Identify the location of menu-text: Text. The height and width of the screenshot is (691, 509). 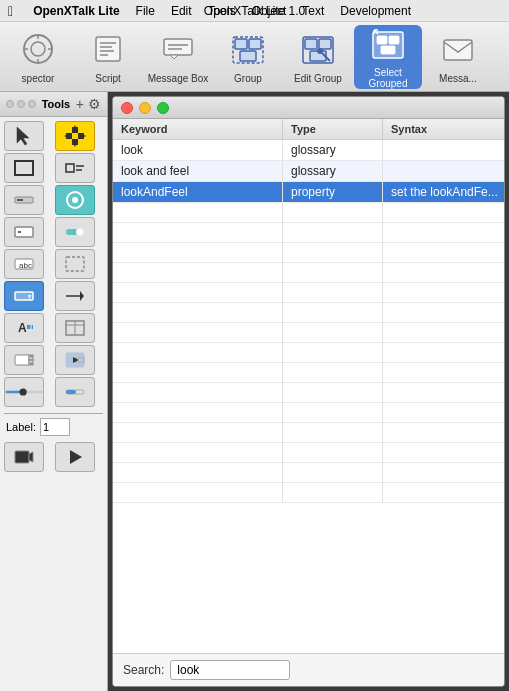
(313, 11).